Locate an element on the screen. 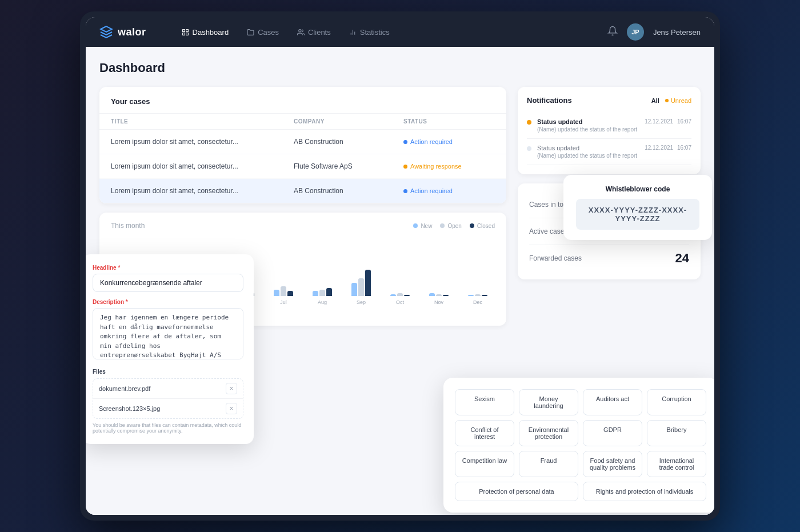  file-name: Screenshot.123×5.jpg is located at coordinates (129, 409).